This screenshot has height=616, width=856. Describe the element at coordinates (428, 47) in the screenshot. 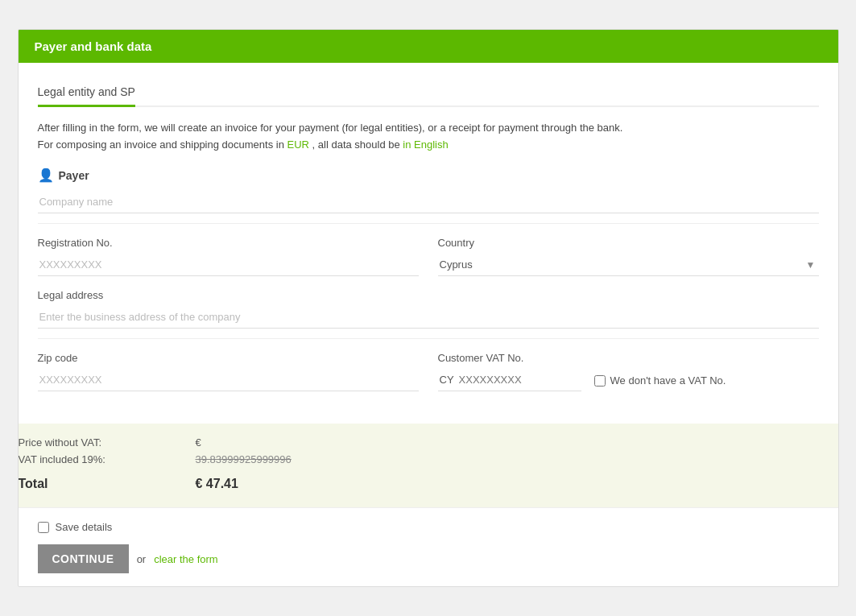

I see `card-header: Payer and bank data` at that location.